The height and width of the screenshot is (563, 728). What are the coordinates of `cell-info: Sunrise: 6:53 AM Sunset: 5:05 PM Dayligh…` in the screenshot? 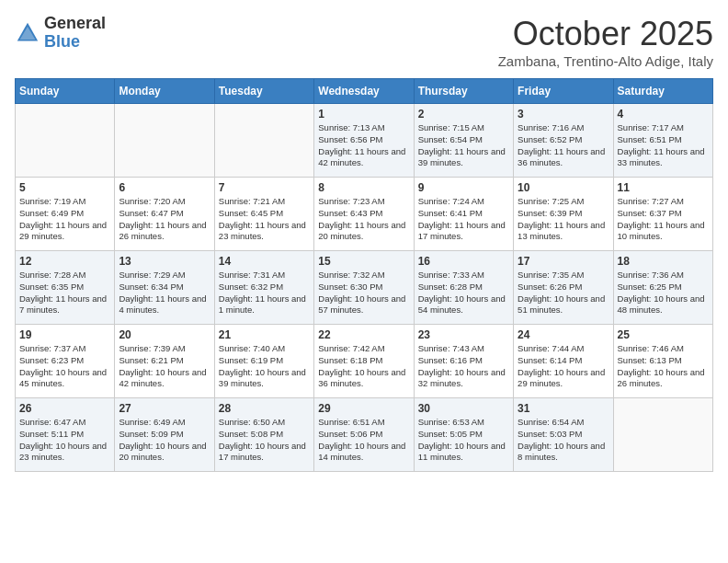 It's located at (463, 440).